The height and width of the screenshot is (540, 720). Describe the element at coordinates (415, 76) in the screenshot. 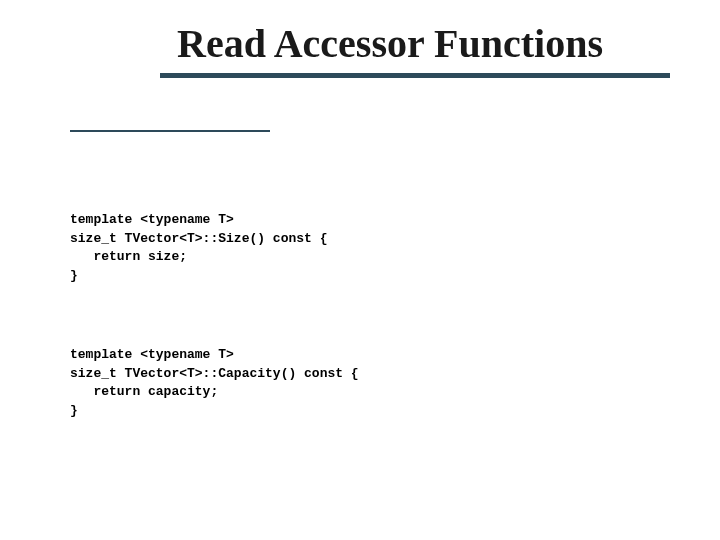

I see `rule-thick` at that location.